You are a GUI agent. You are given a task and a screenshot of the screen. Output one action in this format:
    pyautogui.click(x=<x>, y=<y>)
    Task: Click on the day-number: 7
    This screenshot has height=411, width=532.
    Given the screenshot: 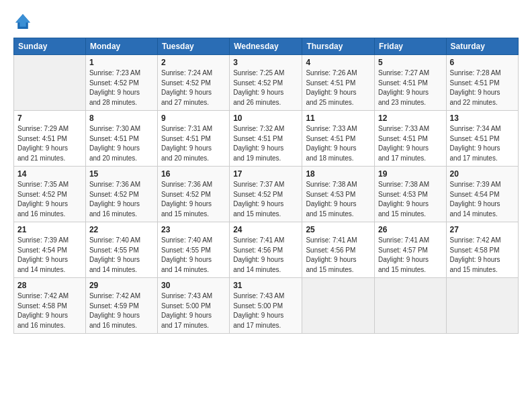 What is the action you would take?
    pyautogui.click(x=50, y=118)
    